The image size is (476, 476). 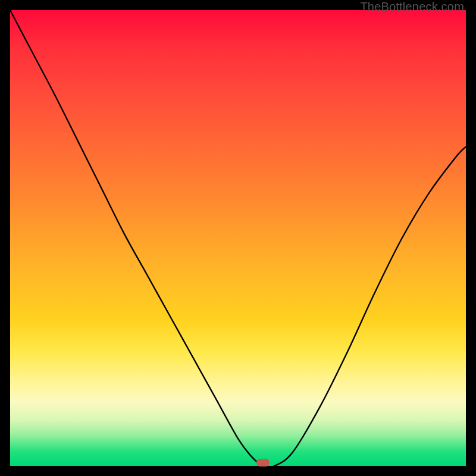 What do you see at coordinates (263, 463) in the screenshot?
I see `bottleneck-marker` at bounding box center [263, 463].